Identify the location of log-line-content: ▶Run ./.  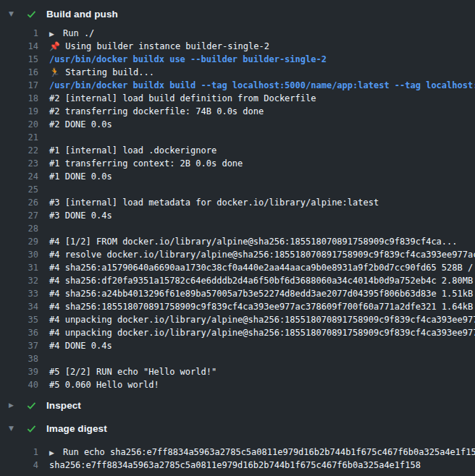
(256, 33).